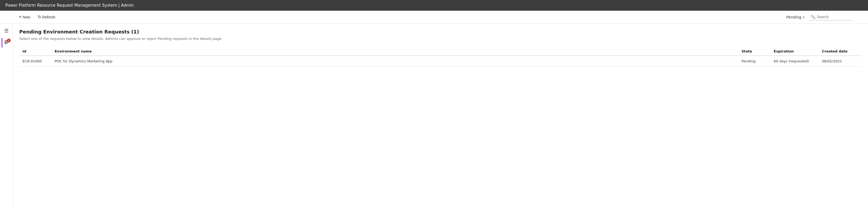 The width and height of the screenshot is (868, 208). Describe the element at coordinates (69, 5) in the screenshot. I see `app-title: Power Platform Resource Request Manageme…` at that location.